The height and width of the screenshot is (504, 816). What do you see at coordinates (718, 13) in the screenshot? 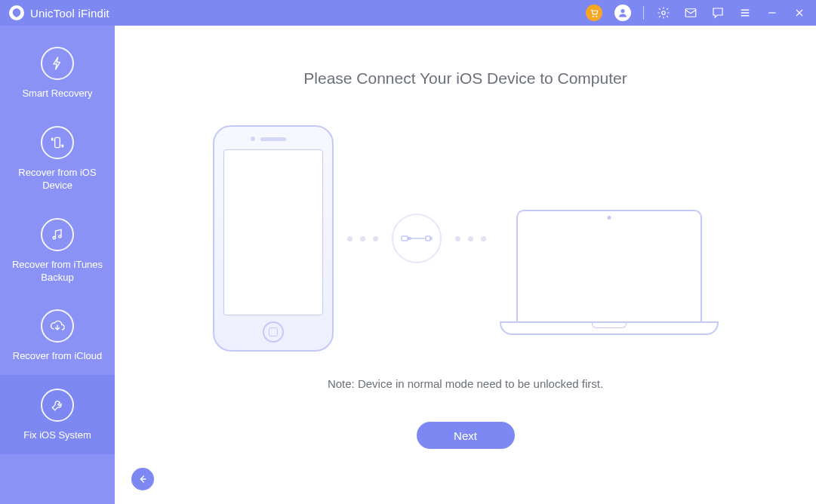
I see `feedback-icon` at bounding box center [718, 13].